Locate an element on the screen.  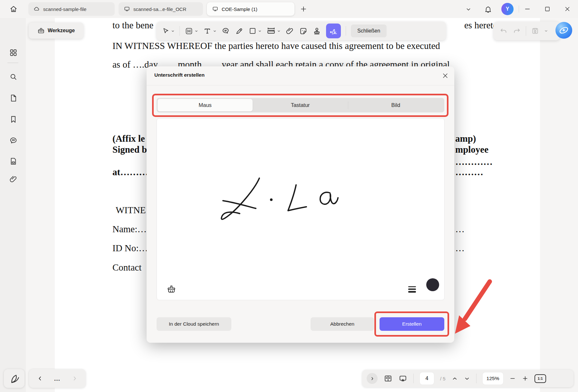
signature-mode-tabs: Maus Tastatur Bild is located at coordinates (300, 105).